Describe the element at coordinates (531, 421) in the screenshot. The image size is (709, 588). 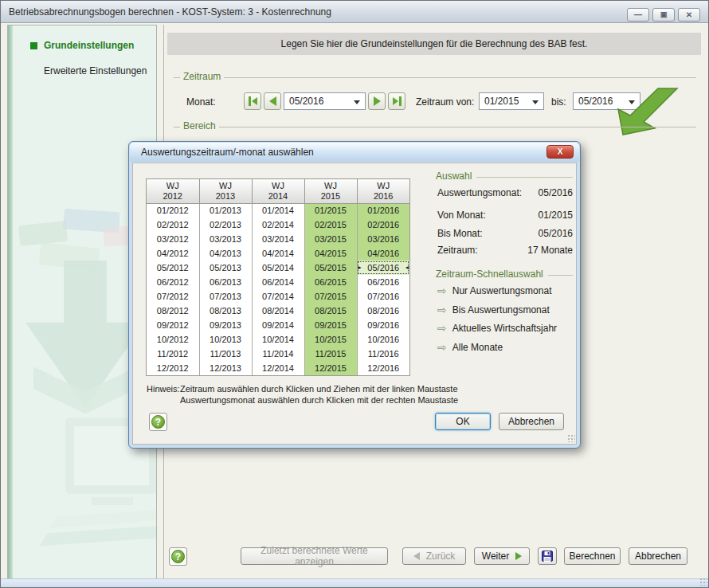
I see `dialog-cancel-button: Abbrechen` at that location.